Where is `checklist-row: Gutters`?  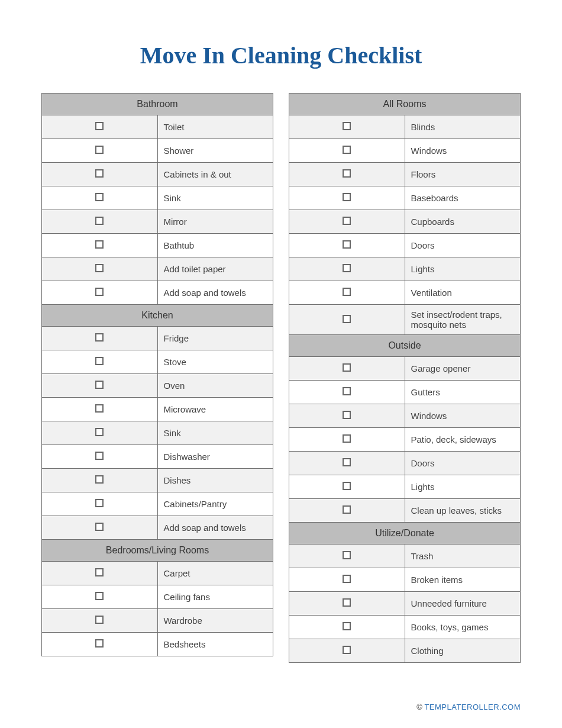 checklist-row: Gutters is located at coordinates (405, 392).